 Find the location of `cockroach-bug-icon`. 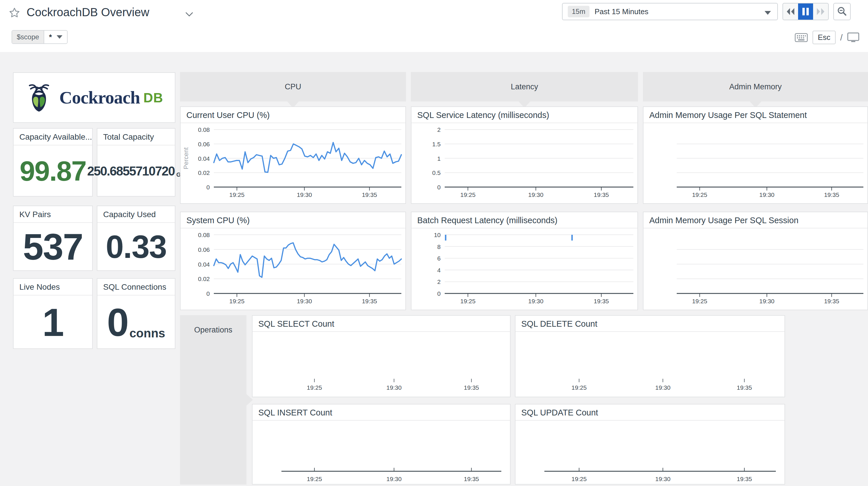

cockroach-bug-icon is located at coordinates (39, 98).